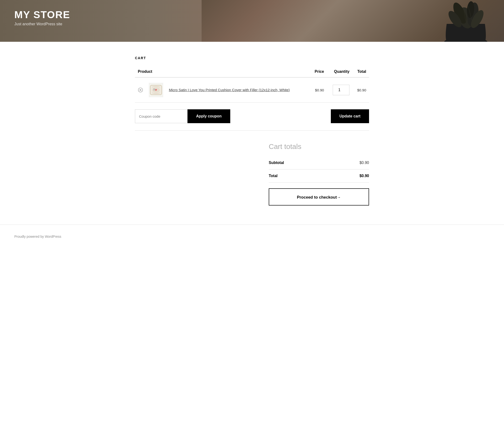 The height and width of the screenshot is (422, 504). Describe the element at coordinates (252, 90) in the screenshot. I see `table-row: Micro Satin I Love You Printed Cushion C…` at that location.